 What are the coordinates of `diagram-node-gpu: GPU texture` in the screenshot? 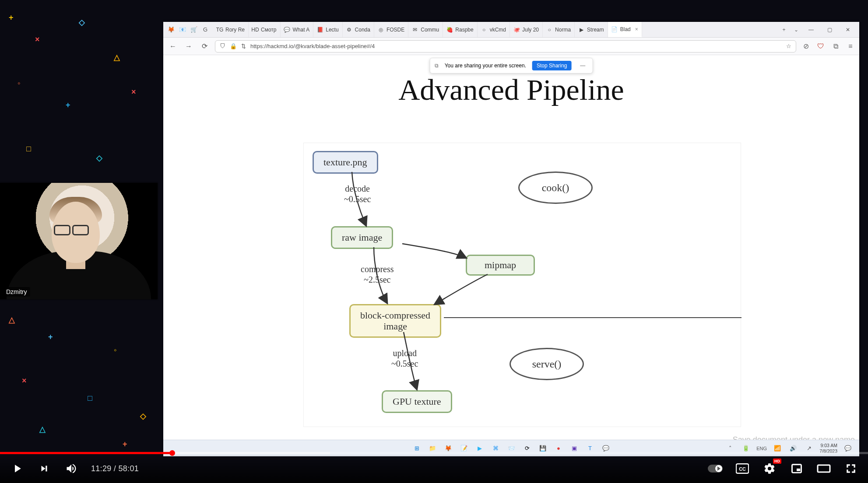 It's located at (417, 402).